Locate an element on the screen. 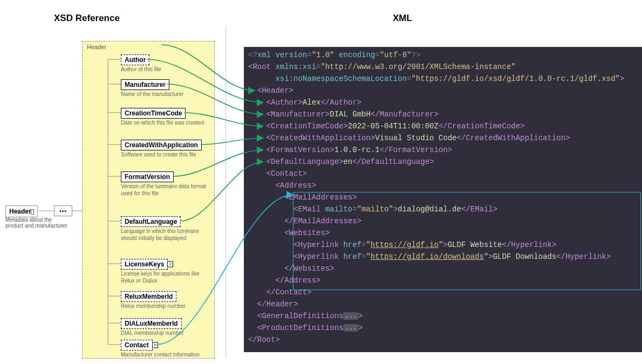  xsd-item-desc: Date on which this file was created is located at coordinates (164, 123).